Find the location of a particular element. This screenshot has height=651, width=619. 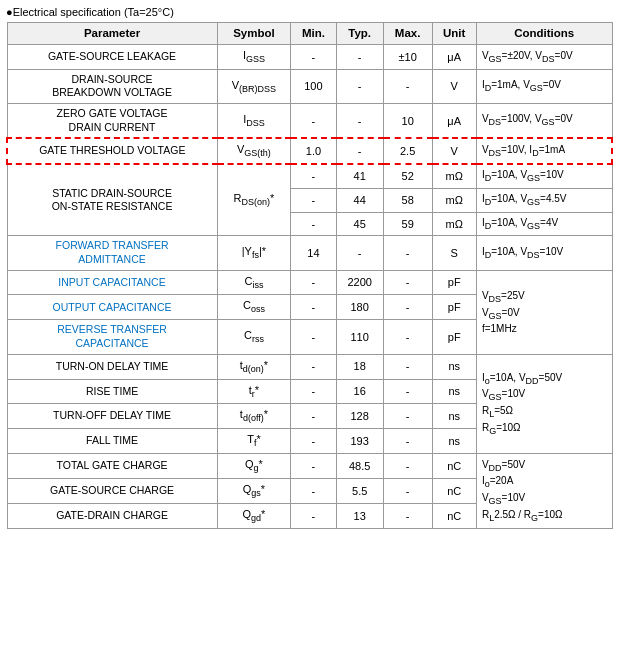

typ-qgd: 13 is located at coordinates (360, 516).